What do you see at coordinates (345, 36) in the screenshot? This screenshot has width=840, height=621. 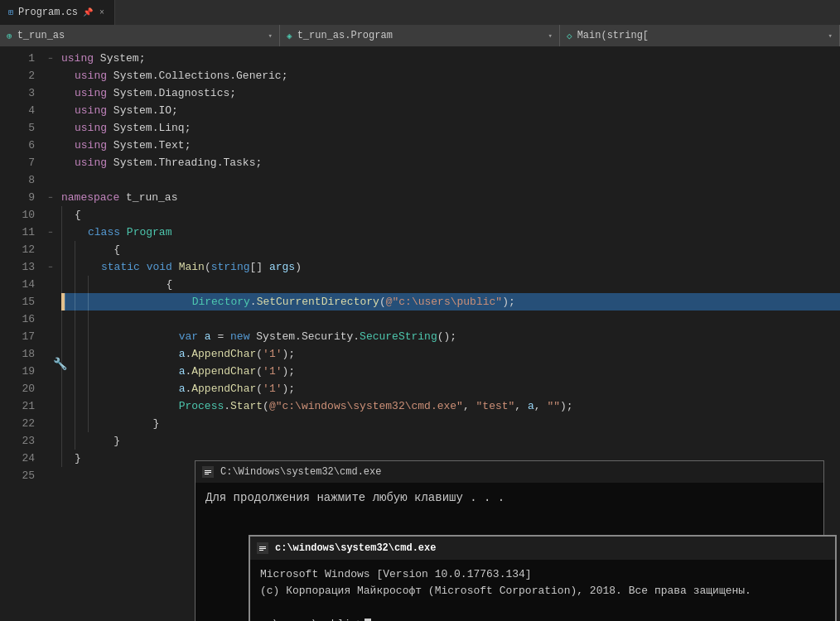 I see `class-label: t_run_as.Program` at bounding box center [345, 36].